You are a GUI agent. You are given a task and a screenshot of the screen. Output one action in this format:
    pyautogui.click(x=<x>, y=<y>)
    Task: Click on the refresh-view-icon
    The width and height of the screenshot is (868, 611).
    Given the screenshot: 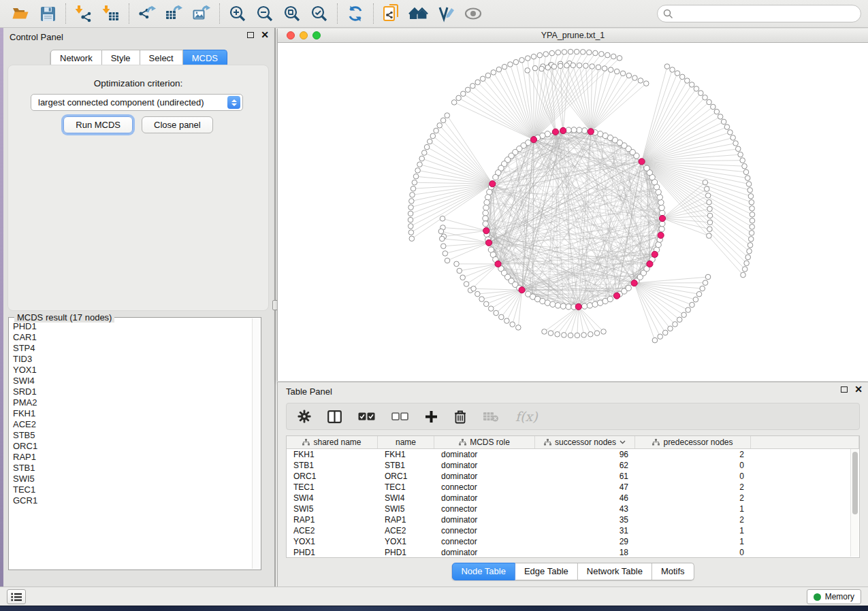 What is the action you would take?
    pyautogui.click(x=355, y=14)
    